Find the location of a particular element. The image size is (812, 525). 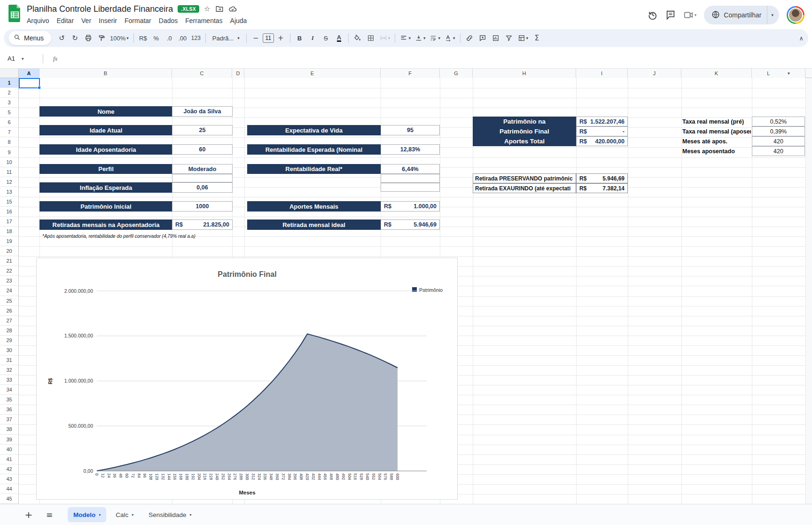

name-box: A1 ▾ is located at coordinates (20, 58).